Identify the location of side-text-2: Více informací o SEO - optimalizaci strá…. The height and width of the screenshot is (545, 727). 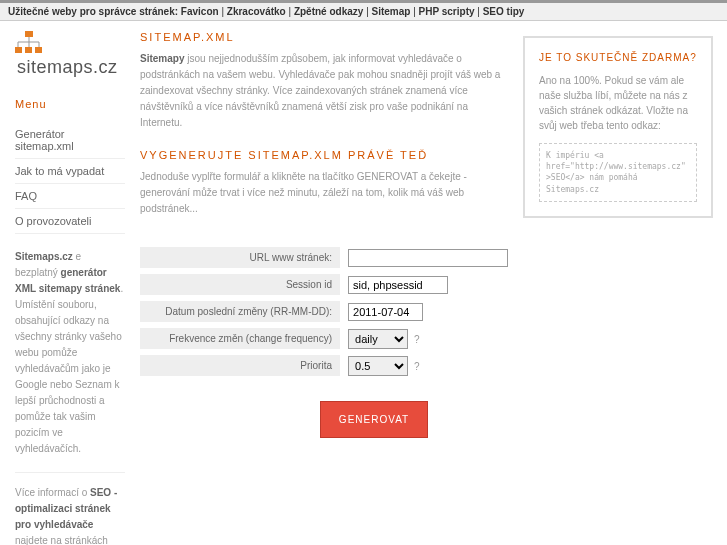
(70, 515).